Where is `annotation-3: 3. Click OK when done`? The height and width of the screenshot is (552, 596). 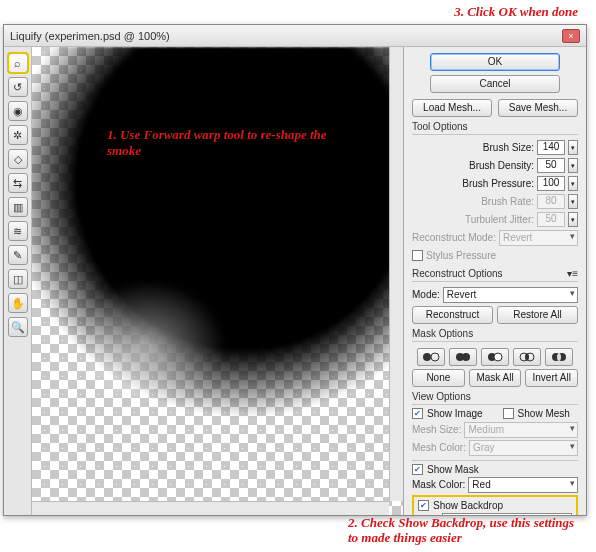
annotation-3: 3. Click OK when done is located at coordinates (516, 12).